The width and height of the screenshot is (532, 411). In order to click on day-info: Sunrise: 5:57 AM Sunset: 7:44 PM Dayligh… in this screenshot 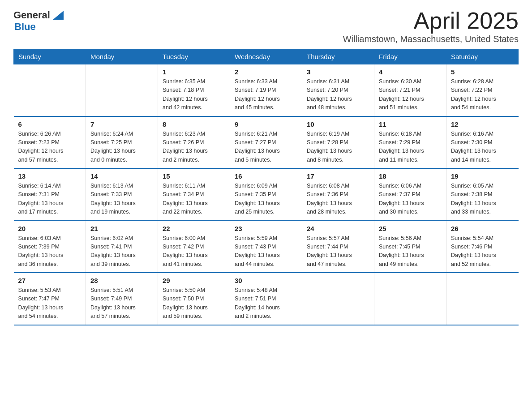, I will do `click(338, 252)`.